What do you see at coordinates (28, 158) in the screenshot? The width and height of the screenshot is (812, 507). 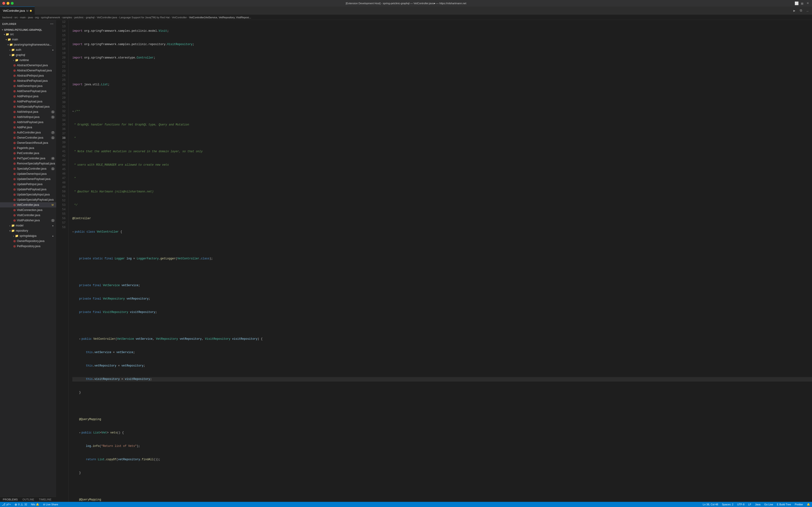 I see `sidebar-item-pet-type-controller: ⊗ PetTypeController.java 4` at bounding box center [28, 158].